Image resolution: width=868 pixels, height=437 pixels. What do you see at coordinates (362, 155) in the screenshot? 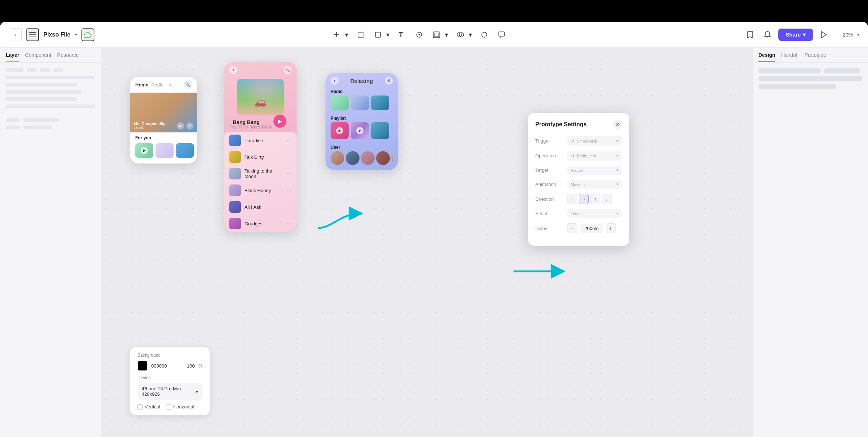
I see `user-section: User` at bounding box center [362, 155].